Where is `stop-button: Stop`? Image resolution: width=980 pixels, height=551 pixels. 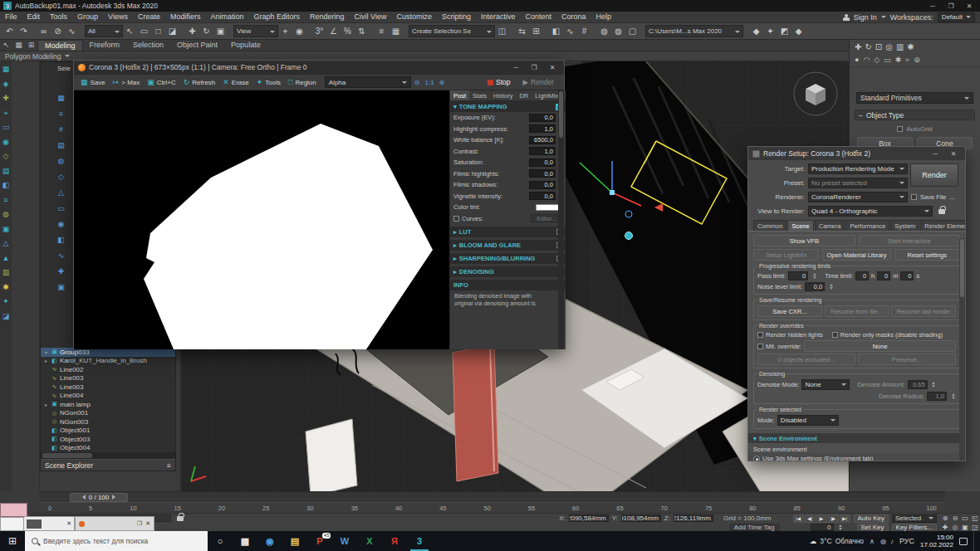 stop-button: Stop is located at coordinates (499, 82).